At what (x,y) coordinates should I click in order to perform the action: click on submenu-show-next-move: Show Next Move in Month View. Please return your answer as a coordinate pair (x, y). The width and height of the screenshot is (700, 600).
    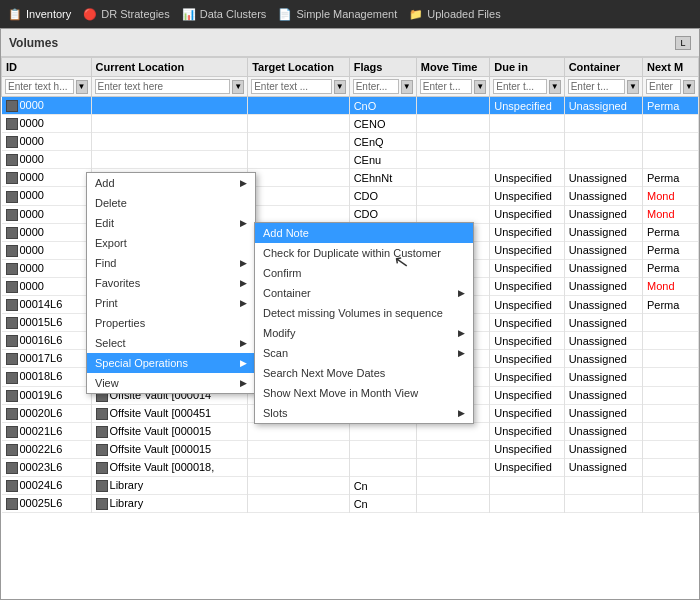
    Looking at the image, I should click on (364, 393).